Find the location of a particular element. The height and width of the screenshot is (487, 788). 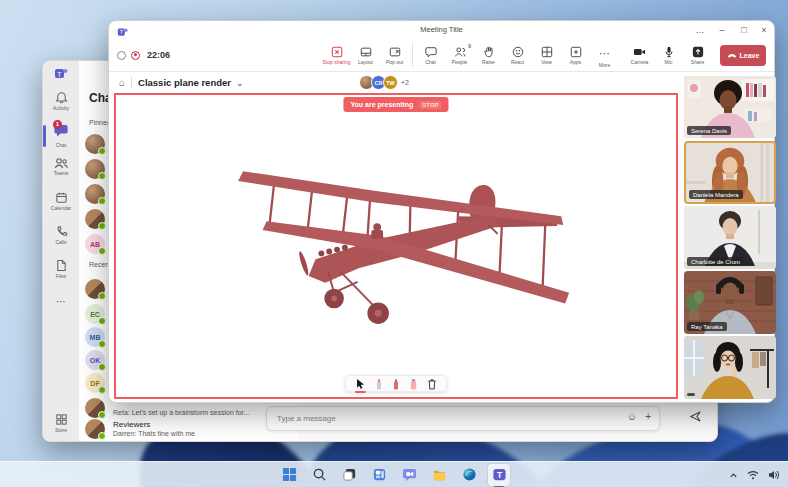

view-button: View is located at coordinates (546, 56).